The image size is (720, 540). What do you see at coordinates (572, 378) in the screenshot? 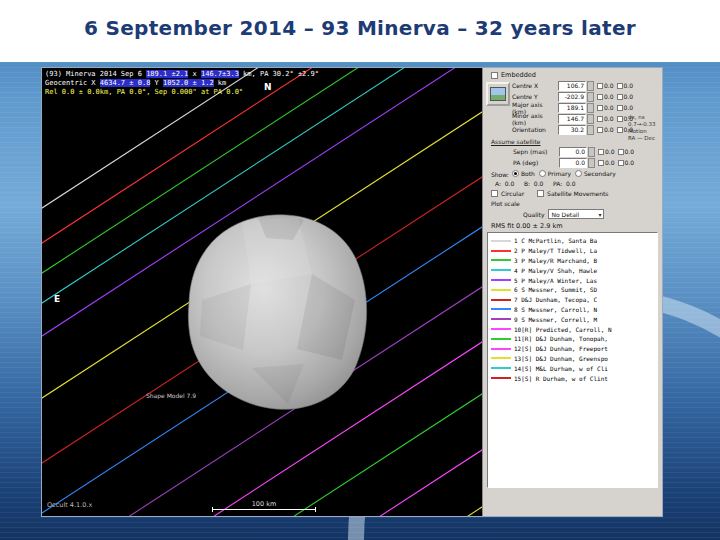
I see `list-item: 15[S] R Durham, w of Clint` at bounding box center [572, 378].